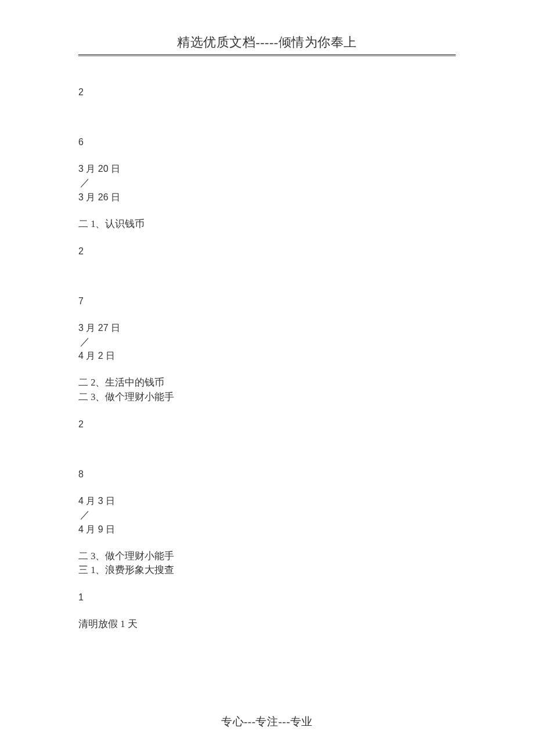  I want to click on text-line: 3 月 20 日, so click(267, 169).